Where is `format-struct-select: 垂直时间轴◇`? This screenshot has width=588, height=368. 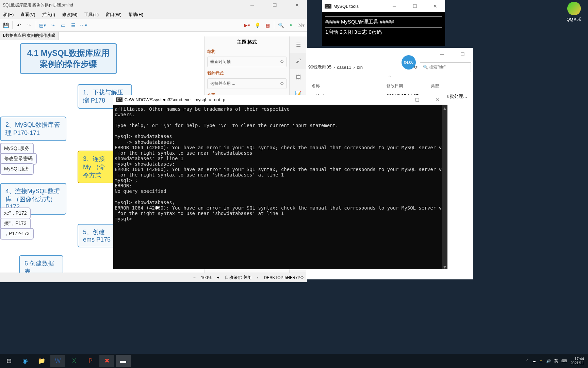 format-struct-select: 垂直时间轴◇ is located at coordinates (247, 62).